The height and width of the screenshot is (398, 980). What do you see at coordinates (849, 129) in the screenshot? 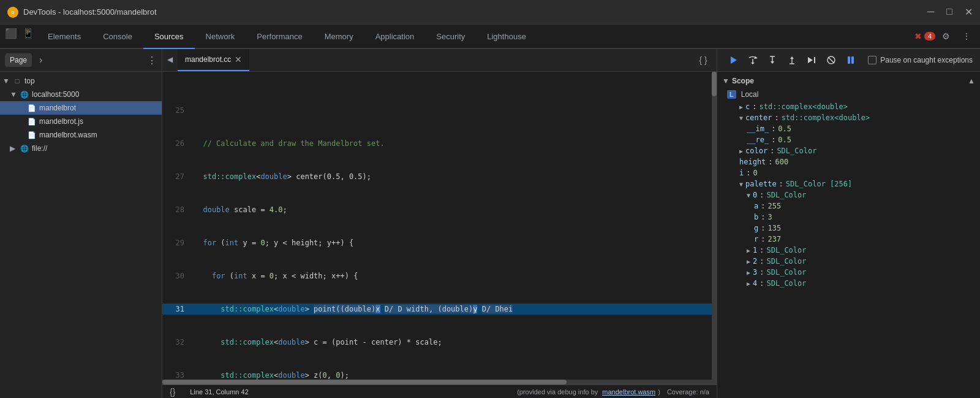
I see `scope-item-im: __im_ : 0.5` at bounding box center [849, 129].